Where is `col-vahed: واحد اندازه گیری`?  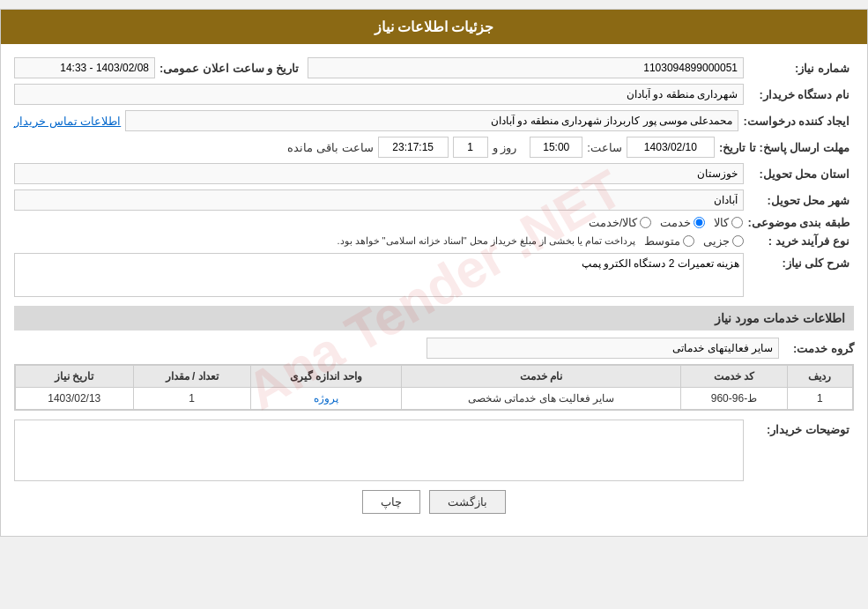
col-vahed: واحد اندازه گیری is located at coordinates (326, 377).